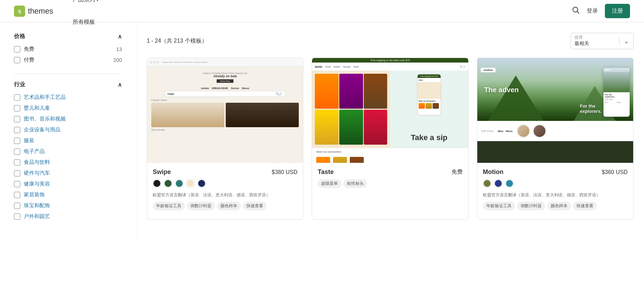 The image size is (644, 290). Describe the element at coordinates (489, 70) in the screenshot. I see `motion-badge: motion` at that location.